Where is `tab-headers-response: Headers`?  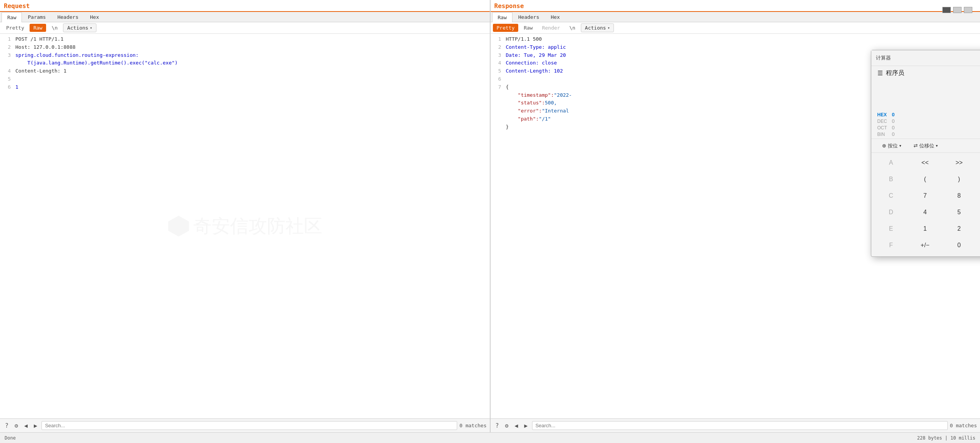
tab-headers-response: Headers is located at coordinates (529, 17).